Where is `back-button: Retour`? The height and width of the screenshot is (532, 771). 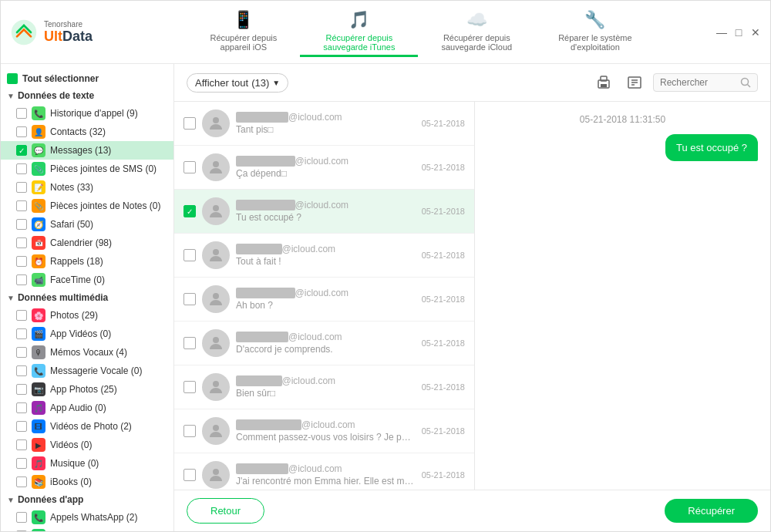 back-button: Retour is located at coordinates (225, 510).